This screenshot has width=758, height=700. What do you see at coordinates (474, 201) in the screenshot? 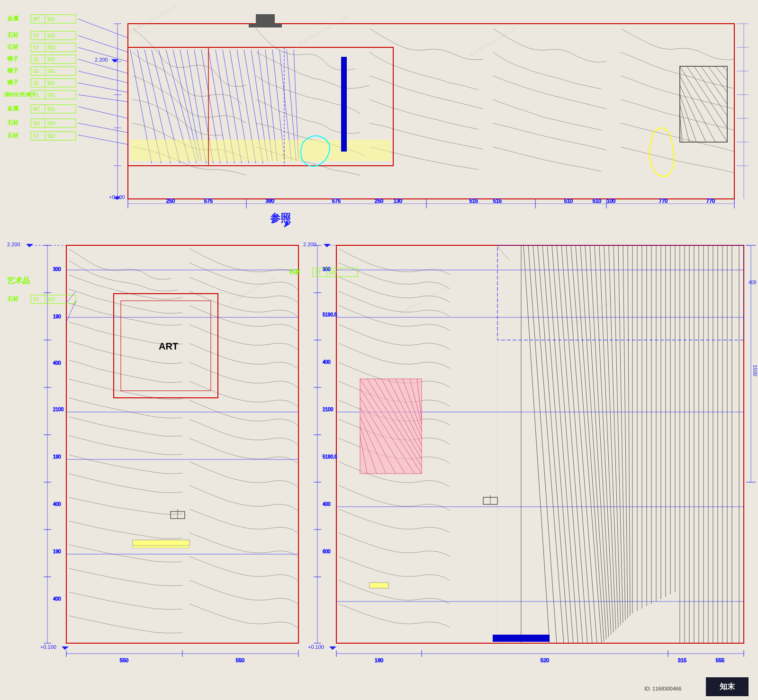
I see `dim-515-1: 515` at bounding box center [474, 201].